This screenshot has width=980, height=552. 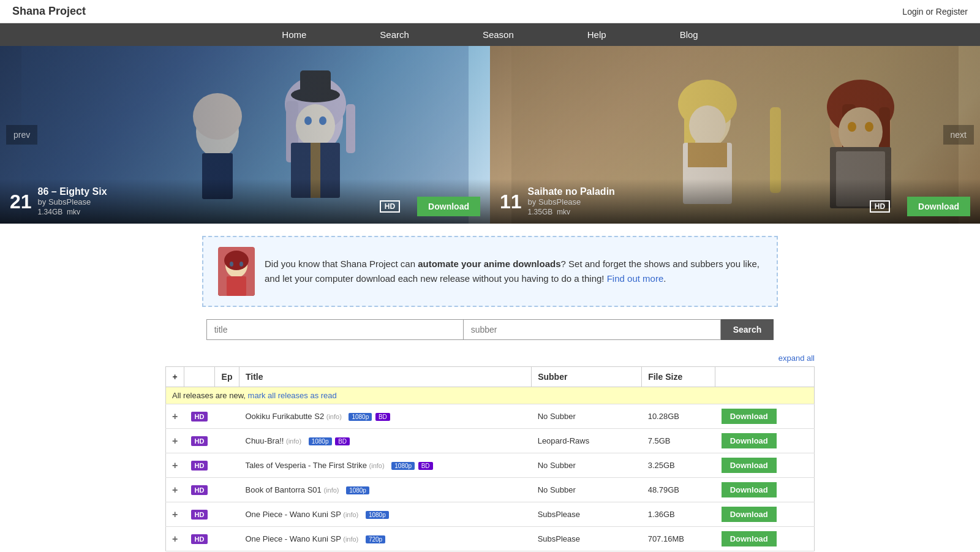 What do you see at coordinates (880, 206) in the screenshot?
I see `slide2-hd-badge: HD` at bounding box center [880, 206].